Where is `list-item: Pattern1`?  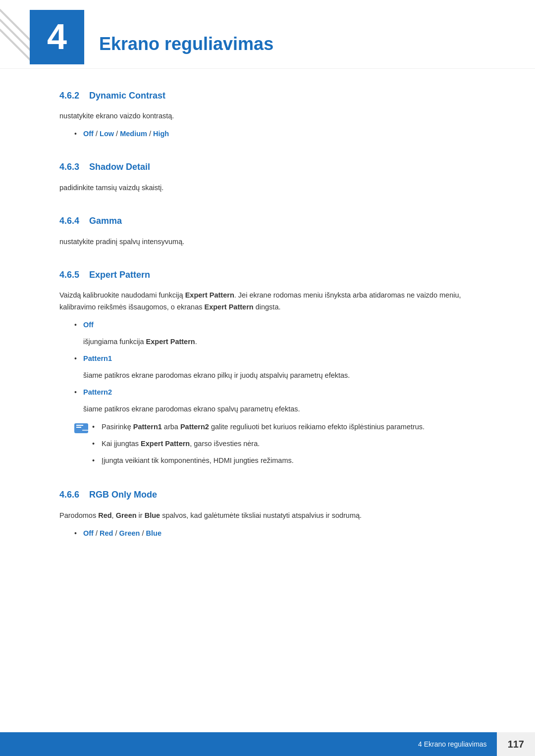
list-item: Pattern1 is located at coordinates (275, 359).